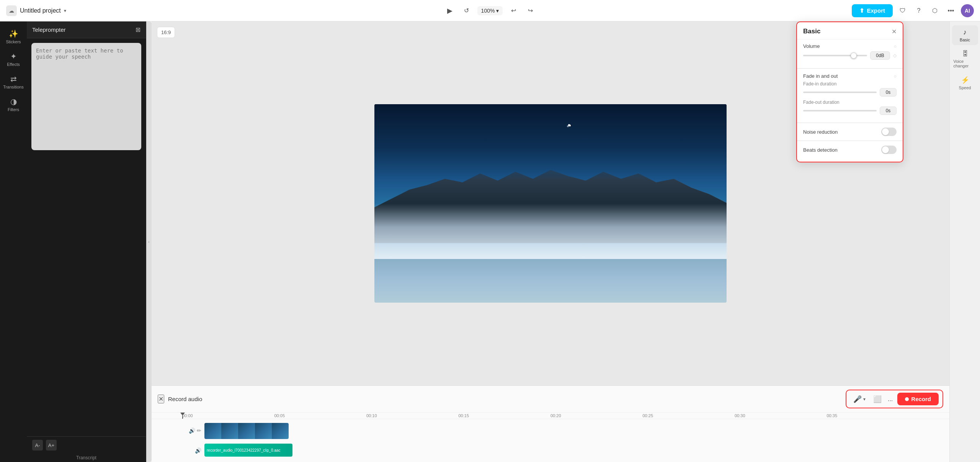  I want to click on tab-basic: ♪ Basic, so click(965, 35).